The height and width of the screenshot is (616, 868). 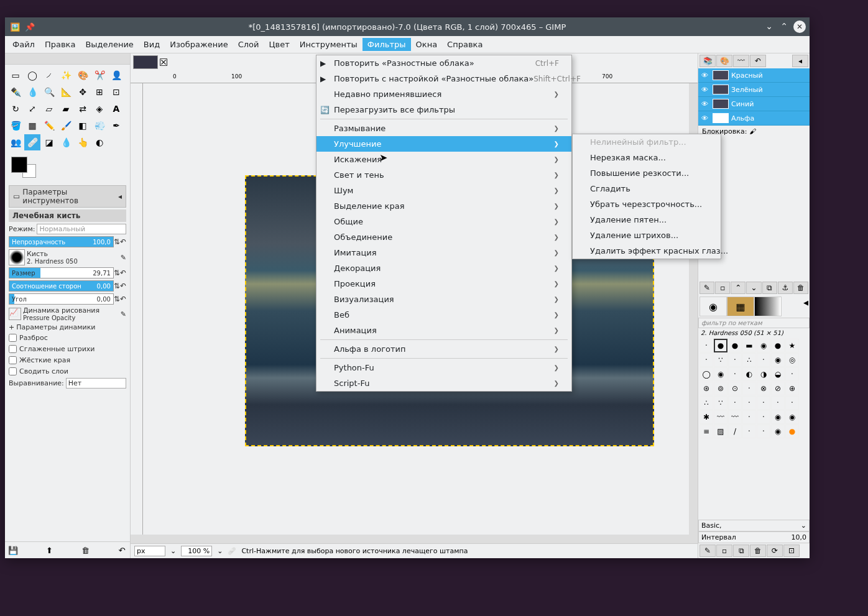 I want to click on fg-color, so click(x=19, y=165).